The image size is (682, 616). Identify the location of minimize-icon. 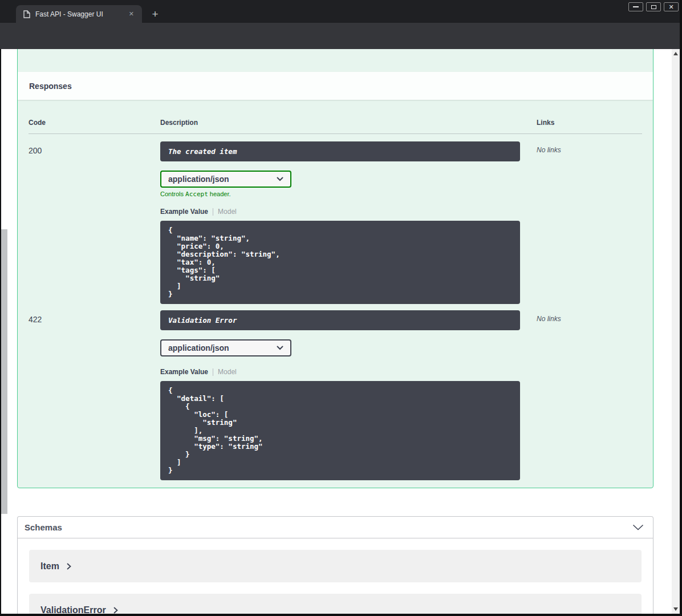
(636, 7).